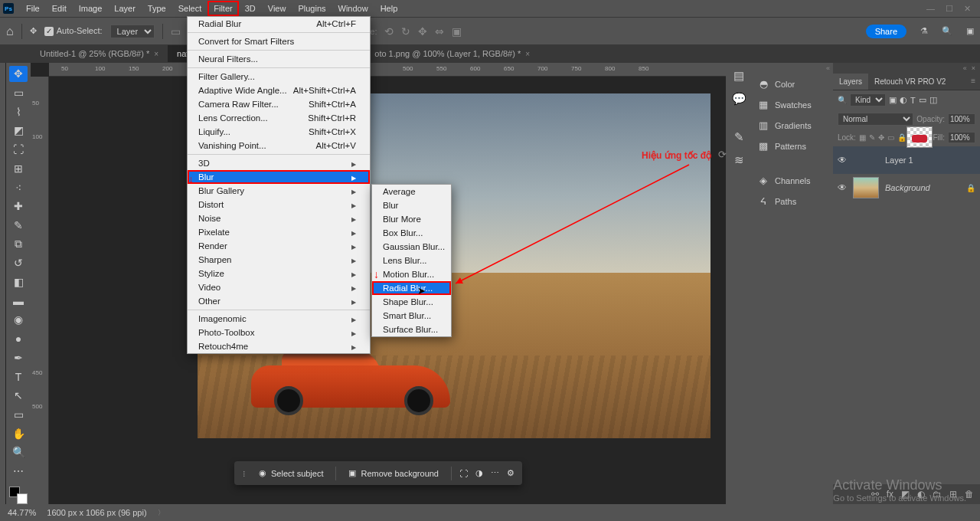  I want to click on menu-plugins: Plugins, so click(312, 8).